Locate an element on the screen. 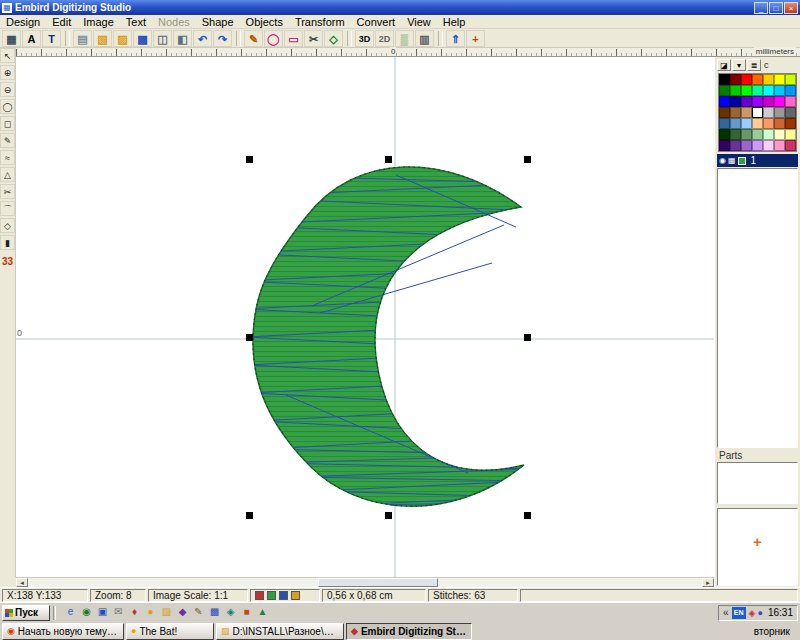  rectangle-tool-icon: ▭ is located at coordinates (294, 38).